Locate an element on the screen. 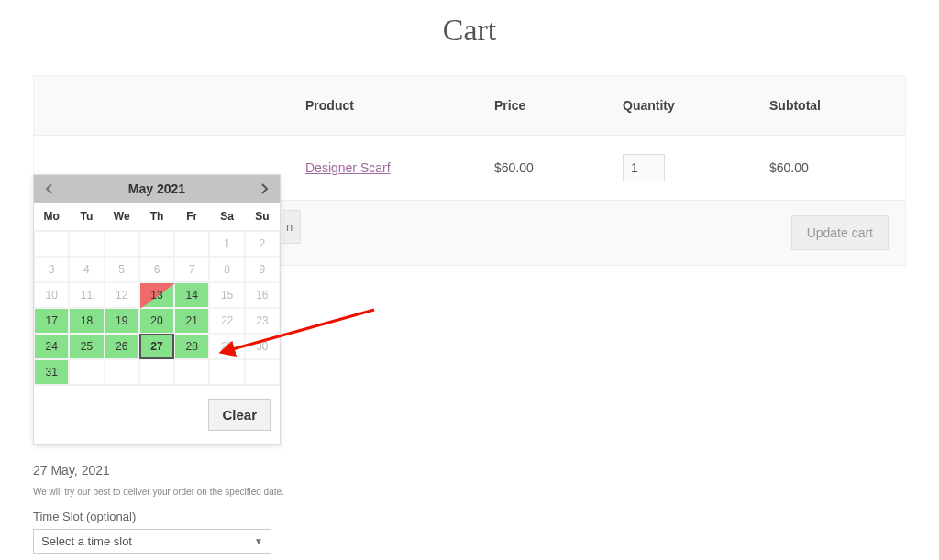 The width and height of the screenshot is (939, 560). day-5: 5 is located at coordinates (122, 269).